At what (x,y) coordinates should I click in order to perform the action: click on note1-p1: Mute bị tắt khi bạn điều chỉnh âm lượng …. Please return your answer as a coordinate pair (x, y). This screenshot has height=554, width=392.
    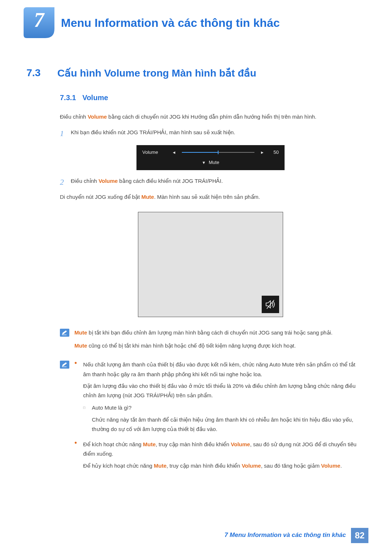
    Looking at the image, I should click on (218, 333).